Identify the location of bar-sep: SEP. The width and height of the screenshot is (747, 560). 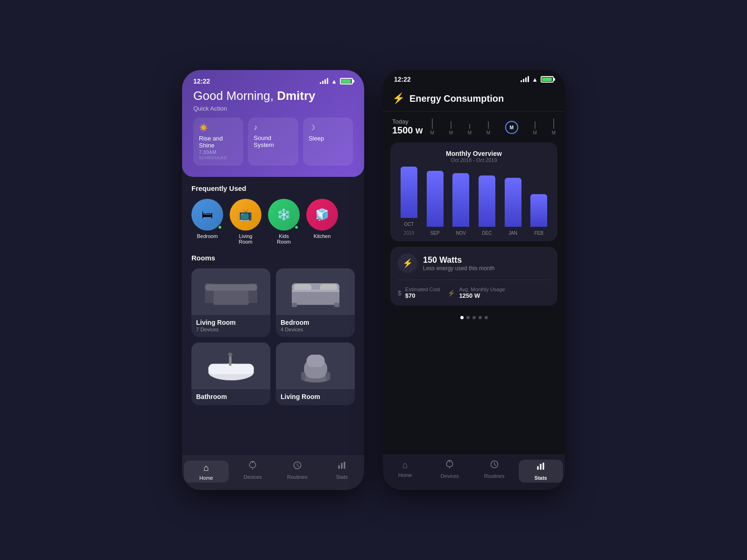
(435, 203).